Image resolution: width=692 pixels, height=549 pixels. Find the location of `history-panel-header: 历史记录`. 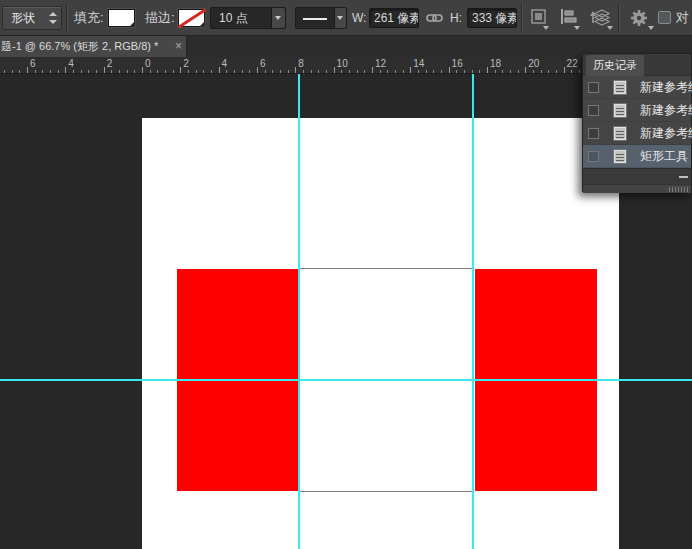

history-panel-header: 历史记录 is located at coordinates (637, 65).